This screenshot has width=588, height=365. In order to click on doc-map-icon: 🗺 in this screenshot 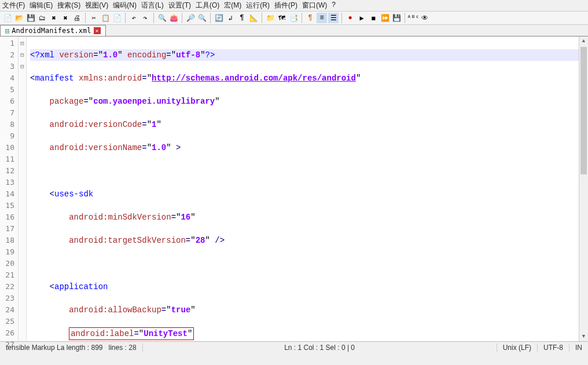, I will do `click(282, 18)`.